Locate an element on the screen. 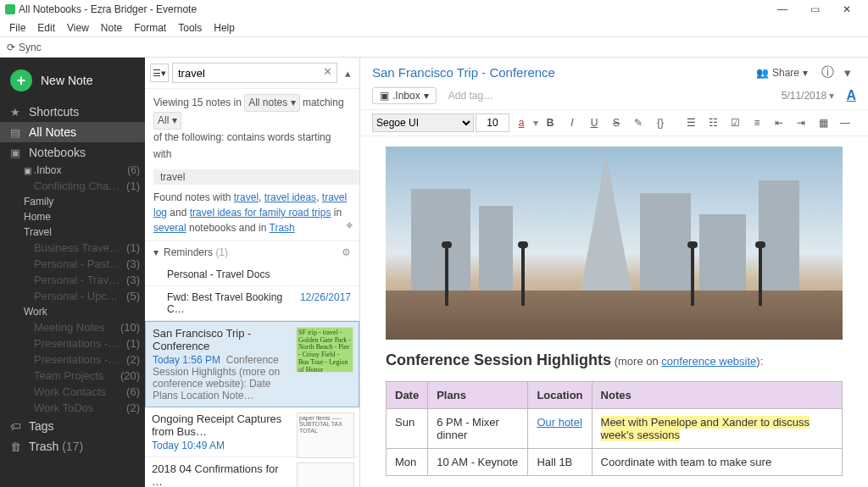 The height and width of the screenshot is (487, 868). card-thumbnail: paper items ----- SUBTOTAL TAX TOTAL is located at coordinates (326, 435).